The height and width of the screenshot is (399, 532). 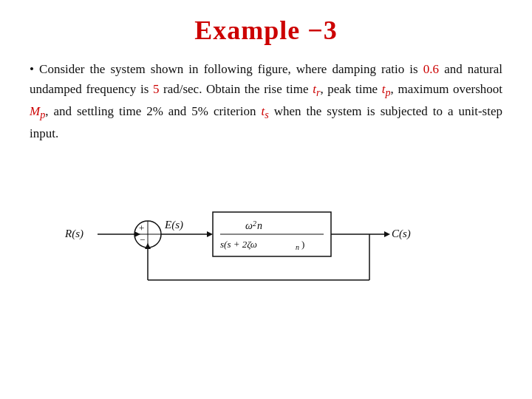 I want to click on minus-sign: −, so click(x=142, y=239).